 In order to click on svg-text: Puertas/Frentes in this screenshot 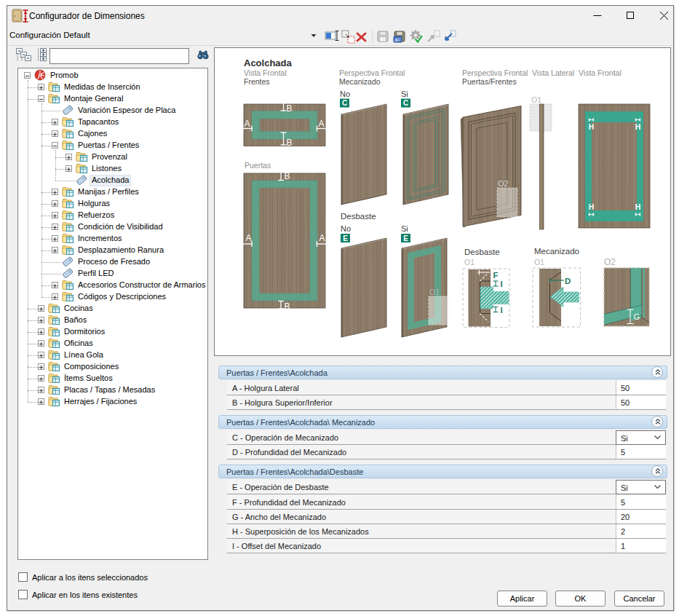, I will do `click(489, 82)`.